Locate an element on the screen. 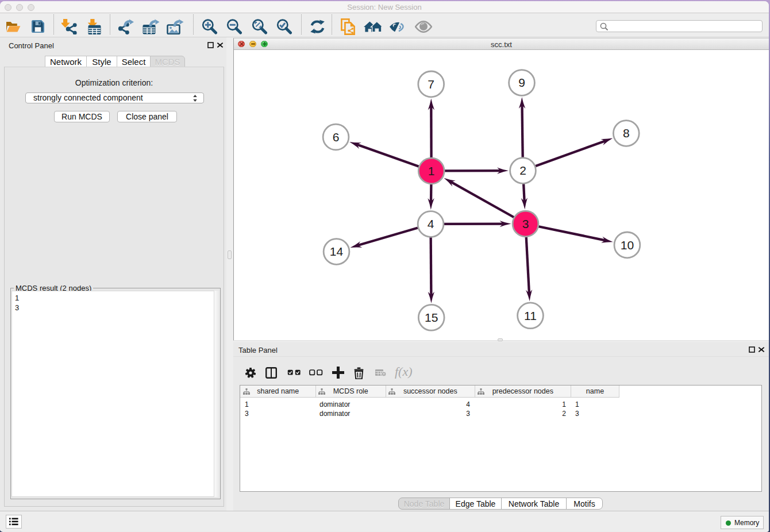  svg-text: 11 is located at coordinates (530, 316).